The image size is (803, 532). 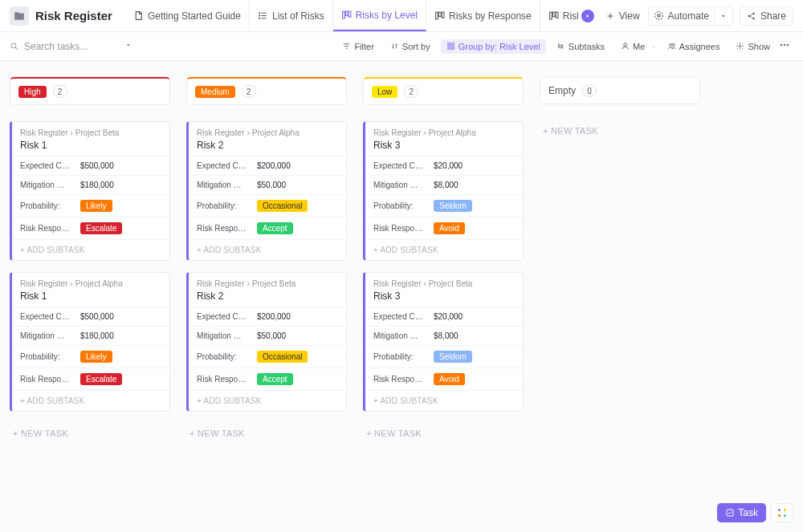 I want to click on column-count: 2, so click(x=60, y=91).